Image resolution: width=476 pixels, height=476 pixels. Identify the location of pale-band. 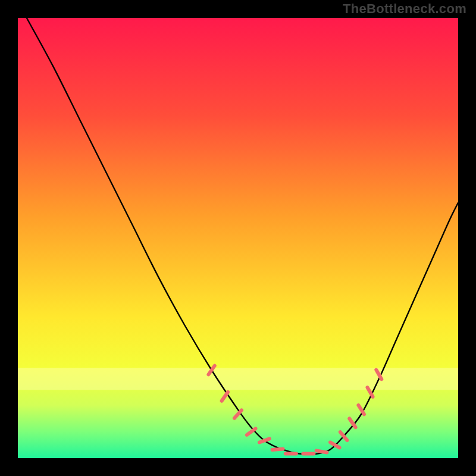
(238, 378).